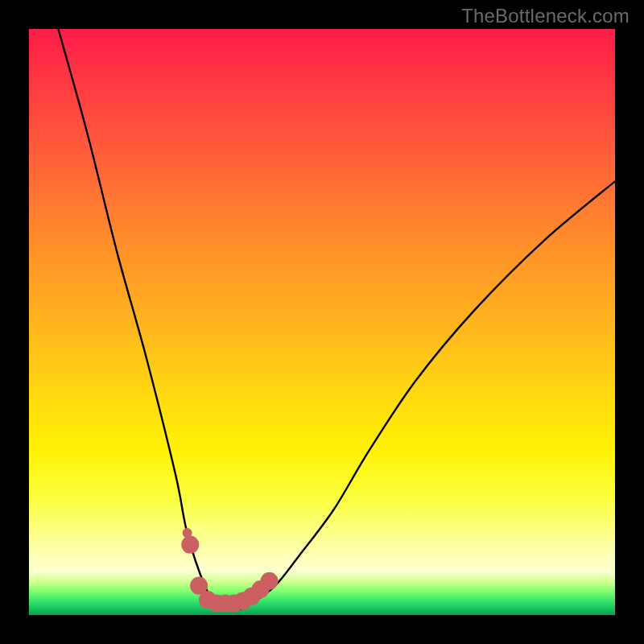 This screenshot has width=644, height=644. Describe the element at coordinates (188, 533) in the screenshot. I see `isolated-marker-dot` at that location.